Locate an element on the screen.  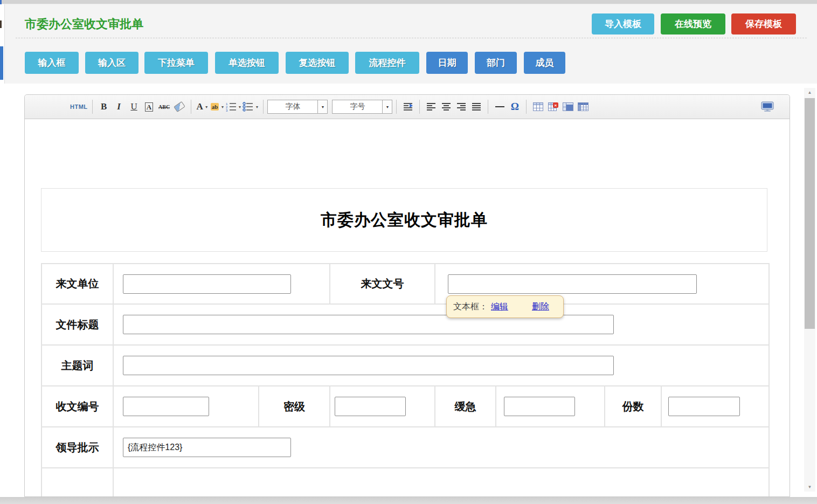
special-char-button: Ω is located at coordinates (515, 107).